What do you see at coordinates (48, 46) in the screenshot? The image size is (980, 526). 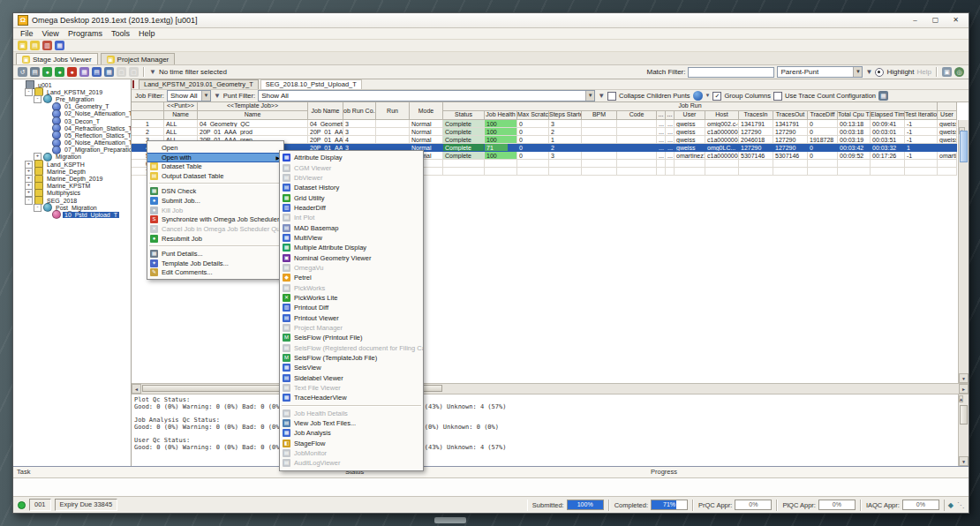 I see `chart-icon: ▥` at bounding box center [48, 46].